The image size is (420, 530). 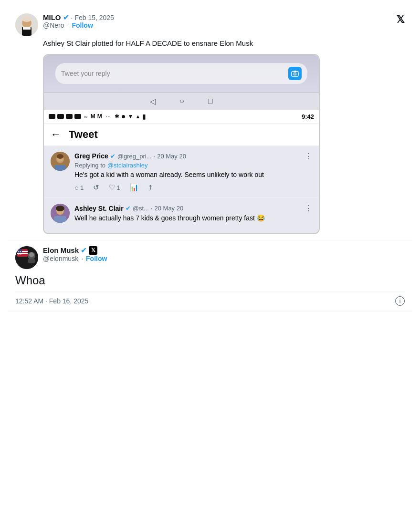 I want to click on tweet-title: Tweet, so click(x=83, y=135).